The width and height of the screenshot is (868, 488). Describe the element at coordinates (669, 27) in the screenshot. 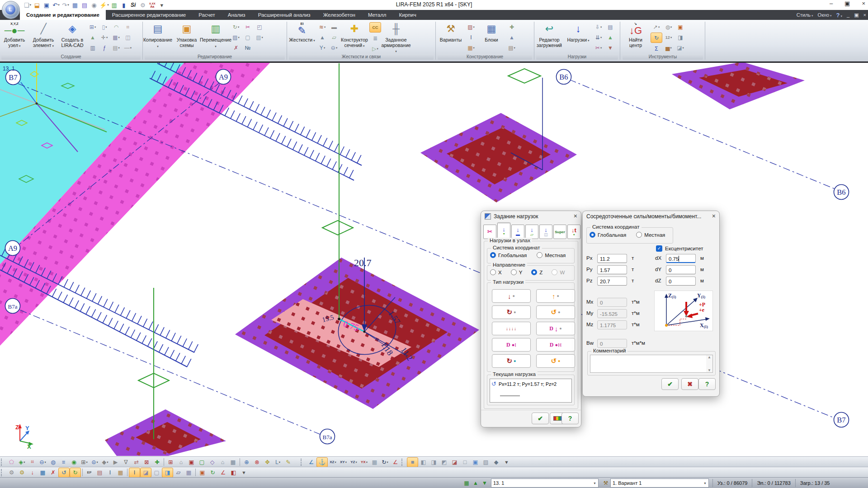

I see `pick-icon: ◍▾` at that location.